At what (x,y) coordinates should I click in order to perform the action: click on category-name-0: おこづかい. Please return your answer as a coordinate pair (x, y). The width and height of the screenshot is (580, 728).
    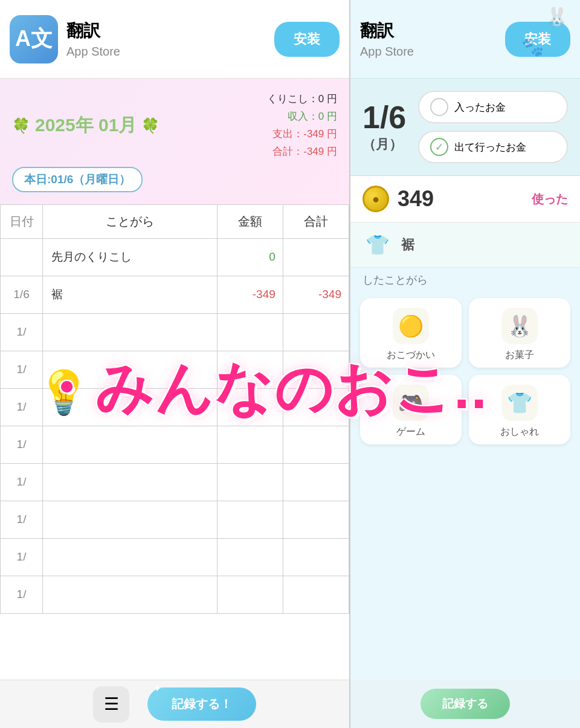
    Looking at the image, I should click on (411, 356).